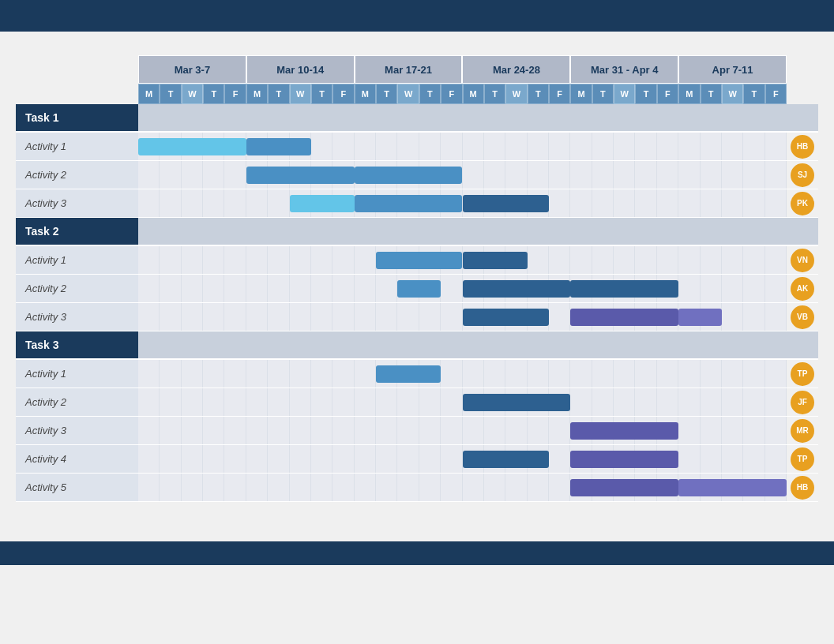 This screenshot has height=644, width=834. I want to click on week-label: Mar 10-14, so click(300, 69).